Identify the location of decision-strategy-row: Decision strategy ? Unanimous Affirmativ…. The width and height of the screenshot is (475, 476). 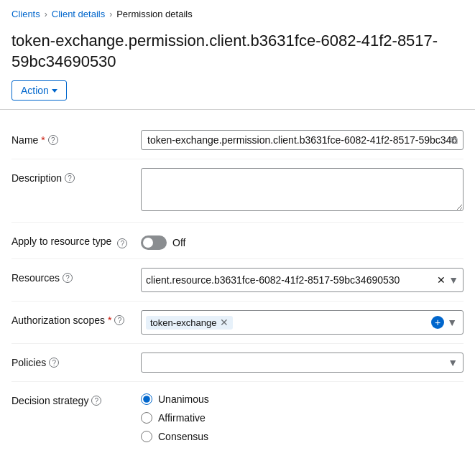
(237, 416).